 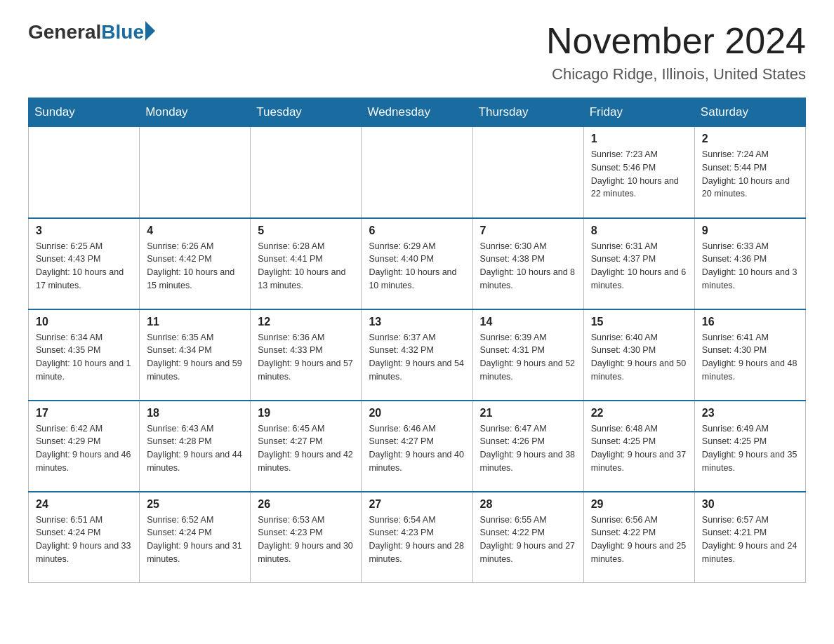 I want to click on day-info: Sunrise: 6:51 AMSunset: 4:24 PMDaylight:…, so click(x=84, y=540).